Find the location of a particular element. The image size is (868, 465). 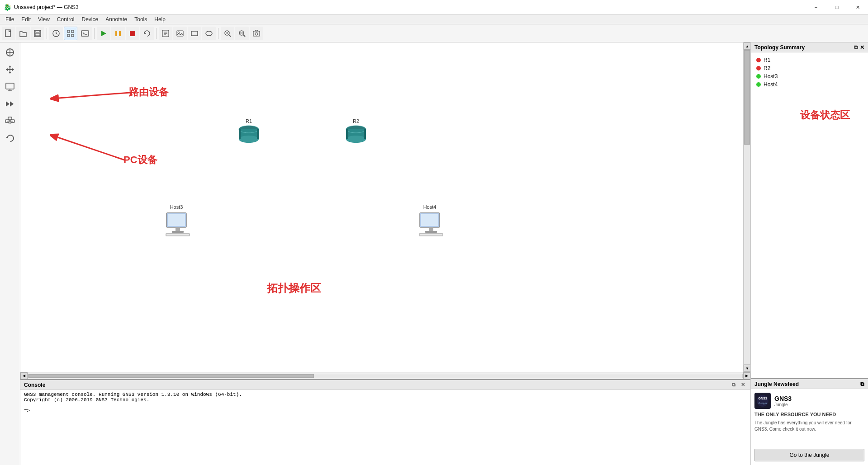

pc-device-tool is located at coordinates (10, 87).